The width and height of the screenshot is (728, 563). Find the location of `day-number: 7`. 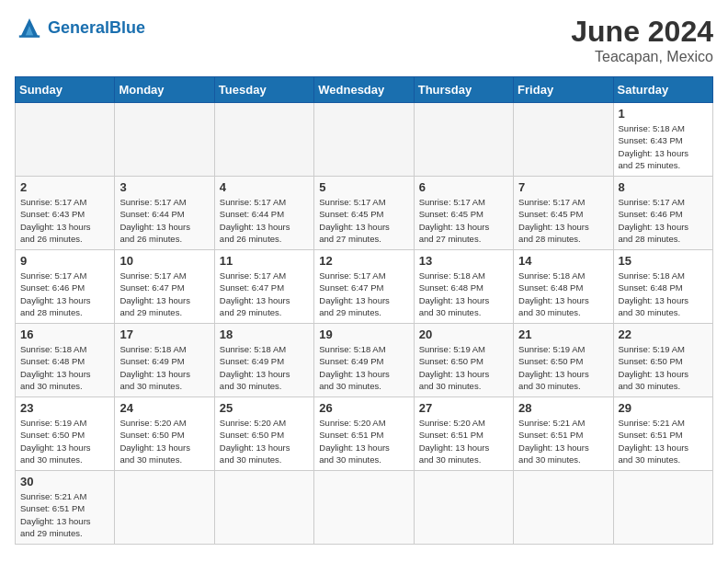

day-number: 7 is located at coordinates (563, 188).